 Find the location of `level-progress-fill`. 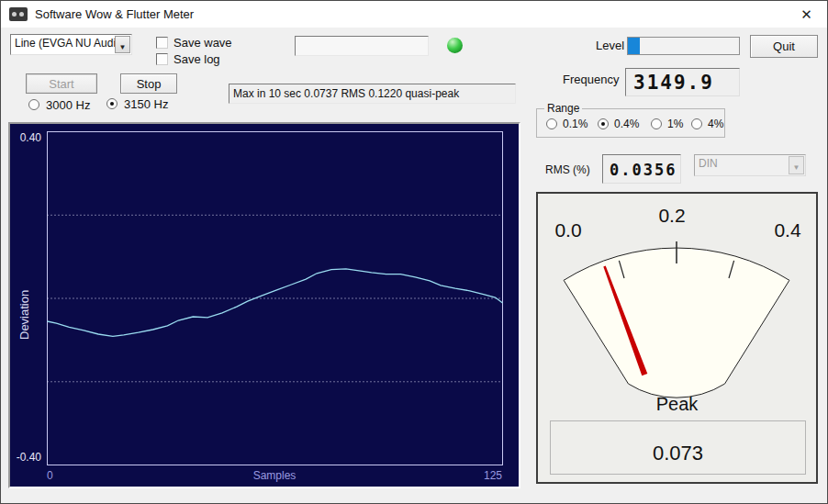

level-progress-fill is located at coordinates (633, 46).